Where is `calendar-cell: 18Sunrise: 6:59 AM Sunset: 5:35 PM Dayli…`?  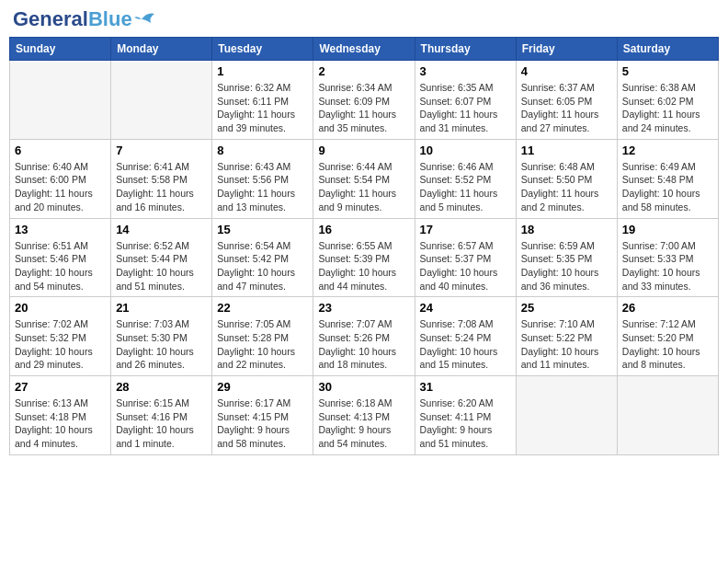 calendar-cell: 18Sunrise: 6:59 AM Sunset: 5:35 PM Dayli… is located at coordinates (566, 258).